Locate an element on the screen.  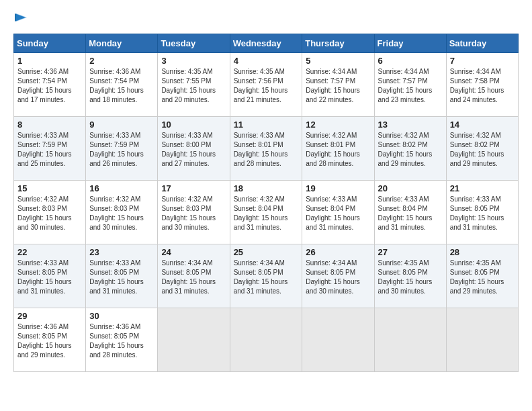
day-number: 4 is located at coordinates (266, 60).